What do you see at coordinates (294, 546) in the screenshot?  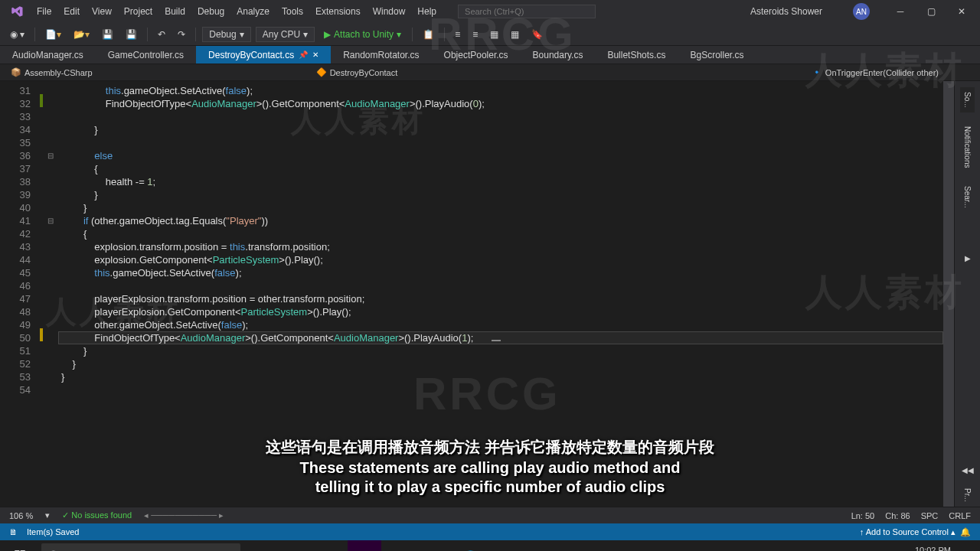 I see `task-view-icon: ▭` at bounding box center [294, 546].